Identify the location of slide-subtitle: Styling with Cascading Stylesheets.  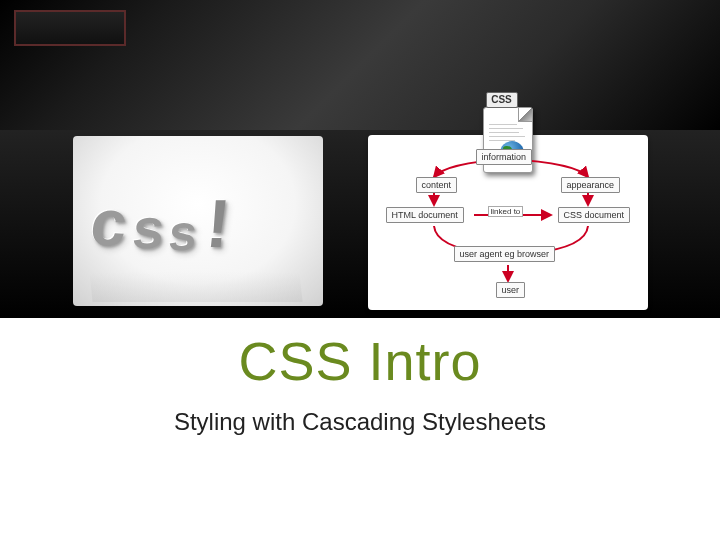
(360, 422).